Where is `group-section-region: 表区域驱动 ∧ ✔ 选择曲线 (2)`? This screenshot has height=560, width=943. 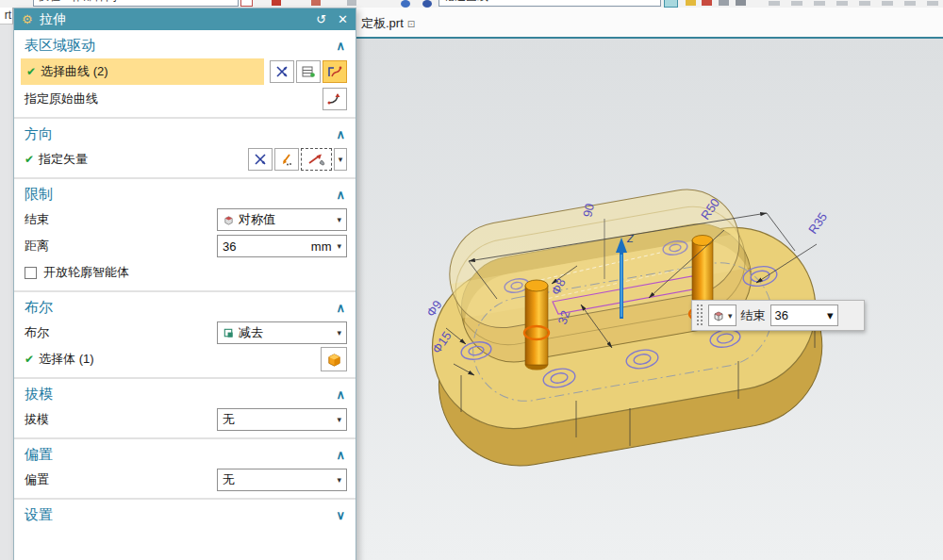 group-section-region: 表区域驱动 ∧ ✔ 选择曲线 (2) is located at coordinates (185, 74).